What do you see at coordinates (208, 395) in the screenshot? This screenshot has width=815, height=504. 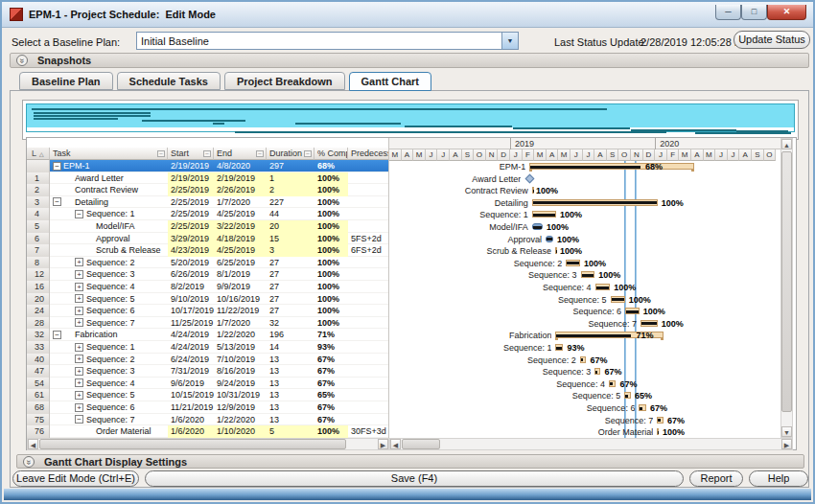 I see `table-row: 61+Sequence: 510/15/201910/31/20191365%` at bounding box center [208, 395].